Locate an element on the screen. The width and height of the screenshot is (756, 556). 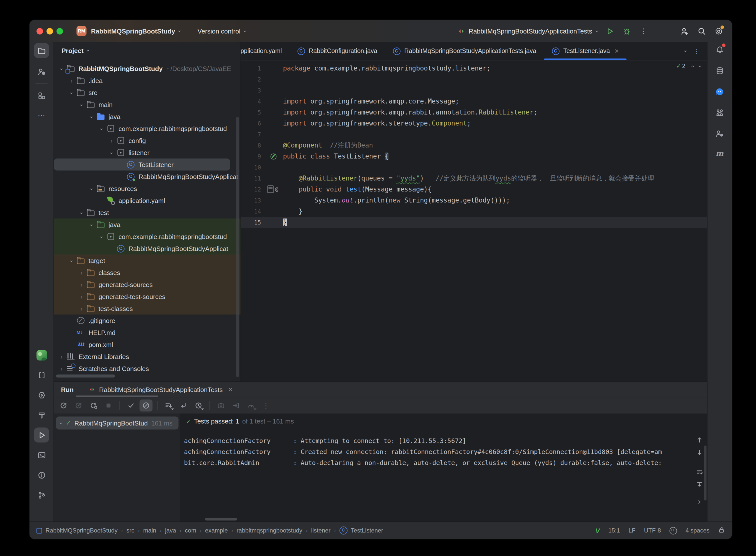
test-suite-row: › ✓ RabbitMqSpringBootStud 161 ms is located at coordinates (117, 423).